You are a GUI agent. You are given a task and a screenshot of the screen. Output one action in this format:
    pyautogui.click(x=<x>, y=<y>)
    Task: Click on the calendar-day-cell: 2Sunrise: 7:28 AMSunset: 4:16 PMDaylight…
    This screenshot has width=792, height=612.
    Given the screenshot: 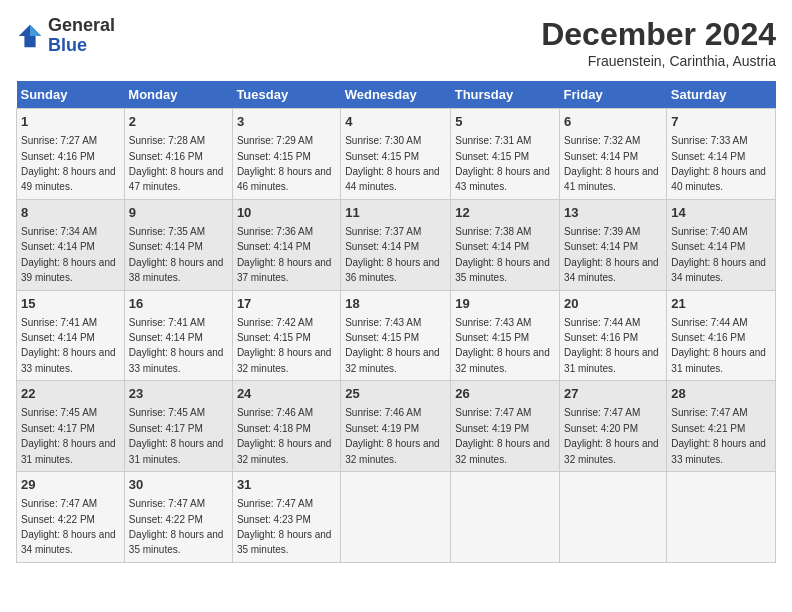 What is the action you would take?
    pyautogui.click(x=178, y=154)
    